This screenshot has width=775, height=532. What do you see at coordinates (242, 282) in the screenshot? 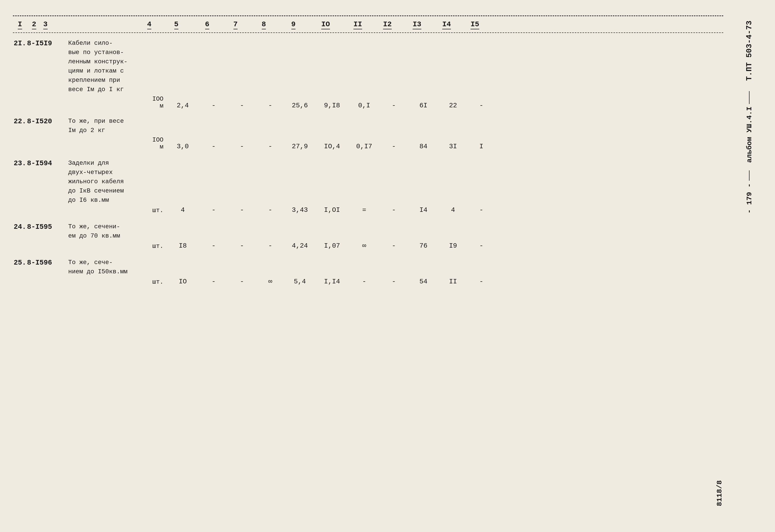
I see `entry-25-c7: -` at bounding box center [242, 282].